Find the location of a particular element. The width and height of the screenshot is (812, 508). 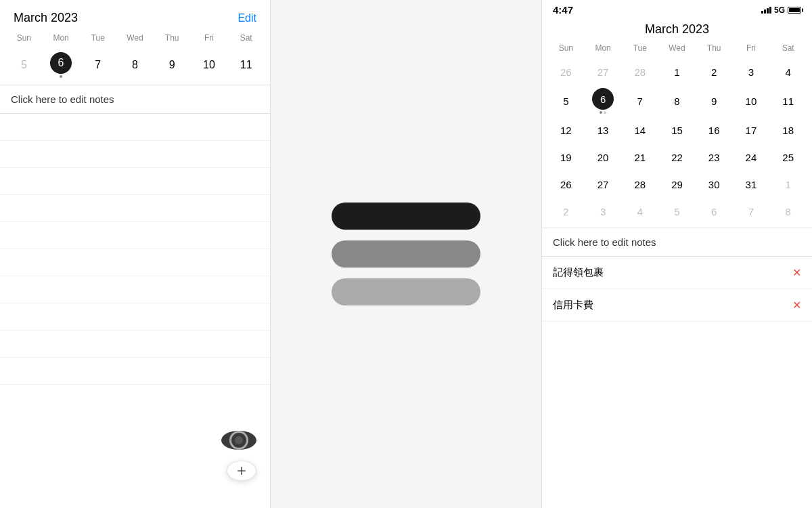

note-delete-2: ✕ is located at coordinates (797, 305).